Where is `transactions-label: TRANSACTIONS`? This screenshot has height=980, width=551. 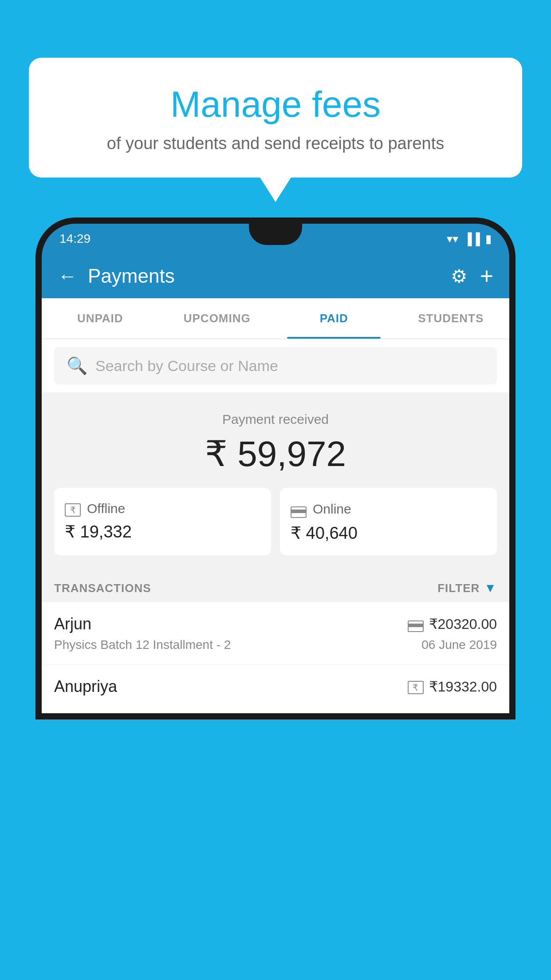
transactions-label: TRANSACTIONS is located at coordinates (103, 589).